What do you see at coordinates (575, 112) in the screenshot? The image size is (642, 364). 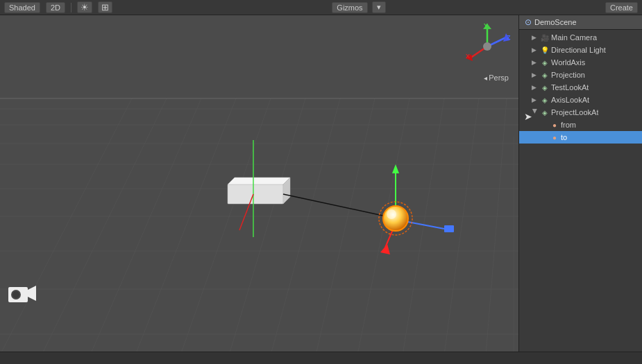 I see `item-label-project-look-at: ProjectLookAt` at bounding box center [575, 112].